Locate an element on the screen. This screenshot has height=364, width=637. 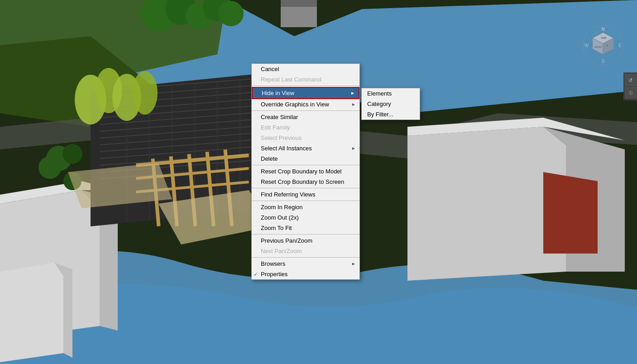
select-all-instances-arrow: ► is located at coordinates (354, 148).